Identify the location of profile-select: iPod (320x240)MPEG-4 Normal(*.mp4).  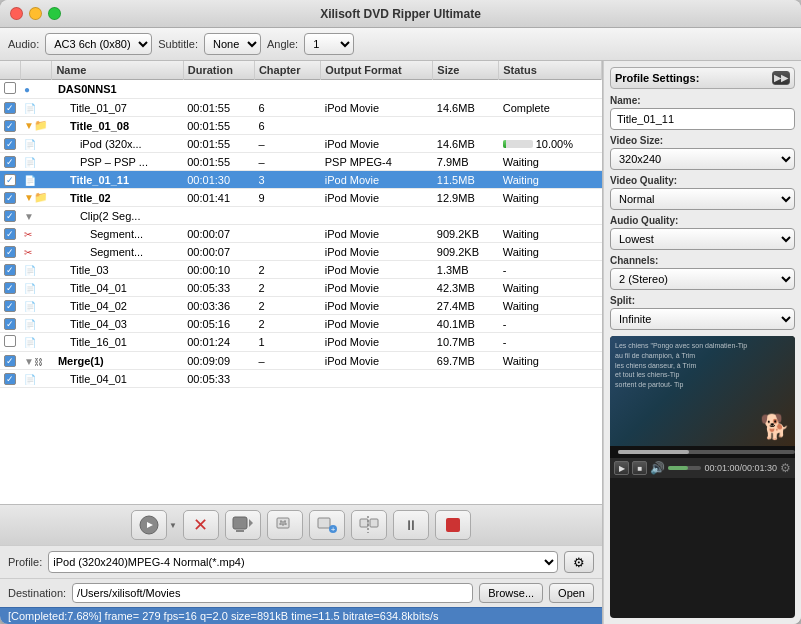
(303, 562).